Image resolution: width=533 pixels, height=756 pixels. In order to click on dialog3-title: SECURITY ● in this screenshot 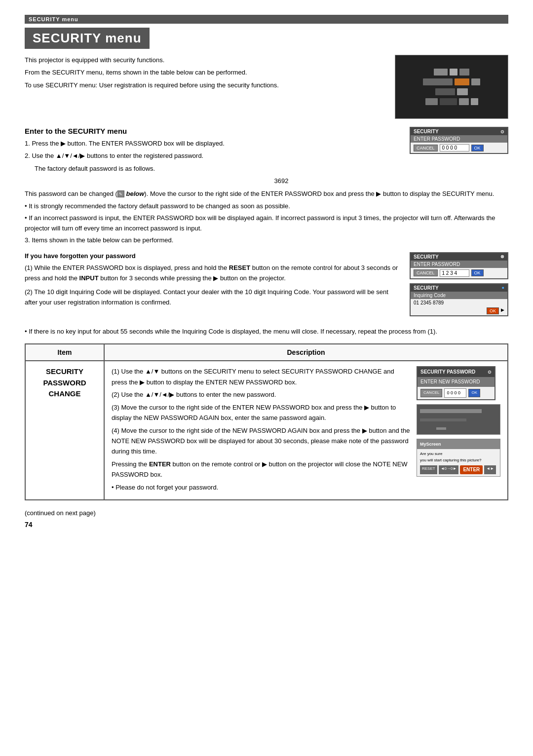, I will do `click(459, 288)`.